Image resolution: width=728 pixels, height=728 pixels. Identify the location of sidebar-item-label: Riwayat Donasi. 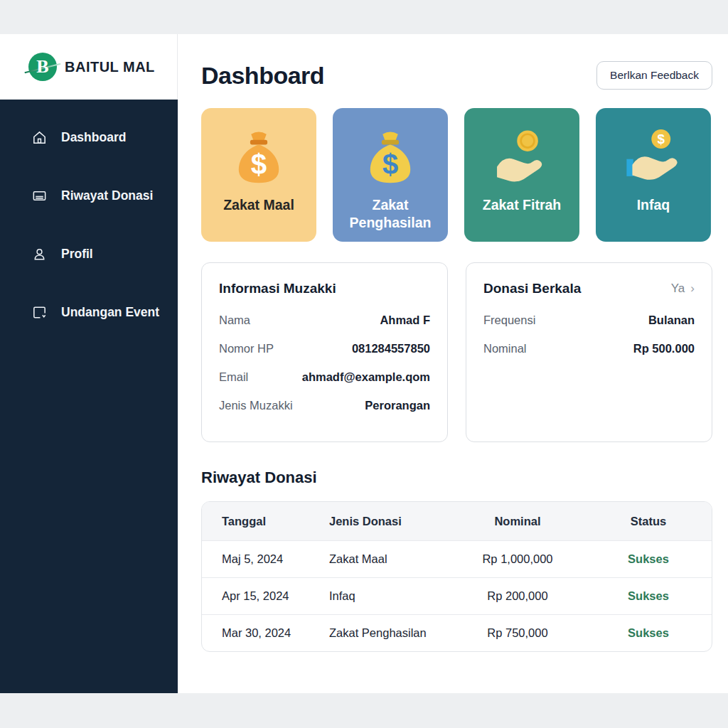
(107, 196).